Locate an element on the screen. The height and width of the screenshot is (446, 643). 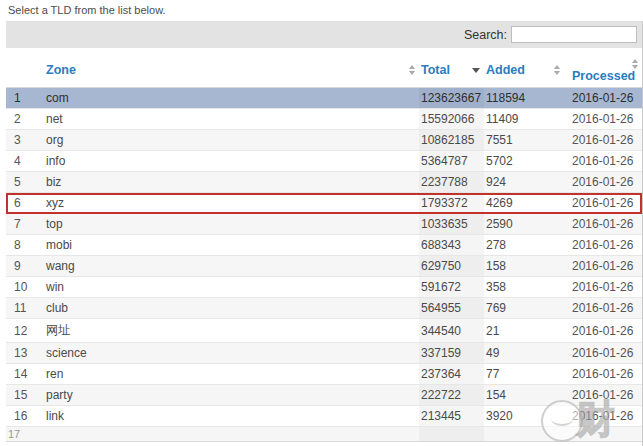
added-cell: 118594 is located at coordinates (524, 98).